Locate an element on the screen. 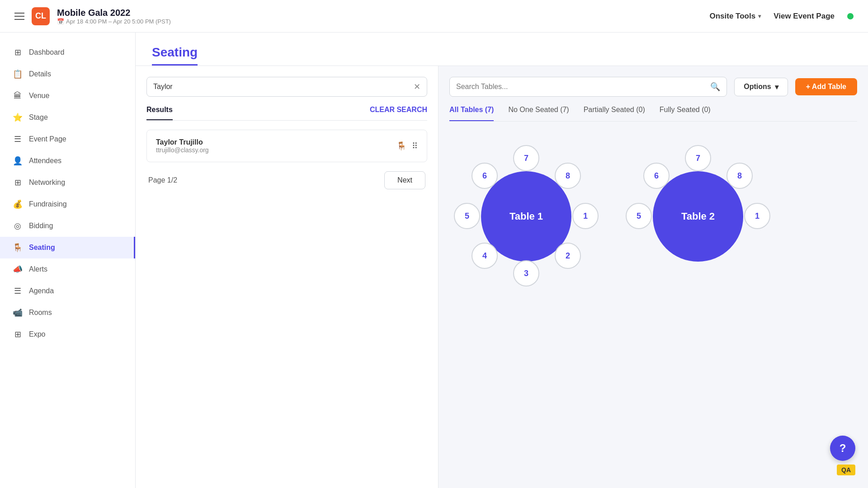 The height and width of the screenshot is (488, 868). sidebar-item-label: Fundraising is located at coordinates (48, 204).